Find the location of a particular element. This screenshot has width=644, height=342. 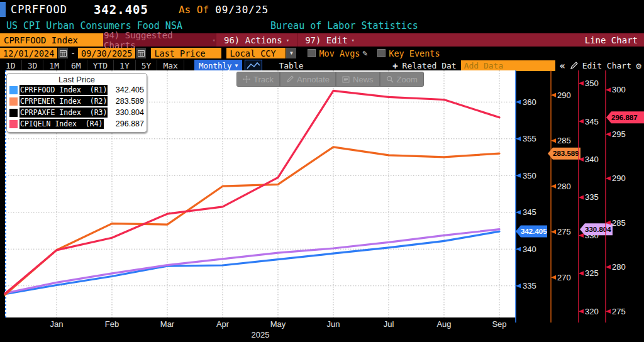

pencil-icon is located at coordinates (574, 65).